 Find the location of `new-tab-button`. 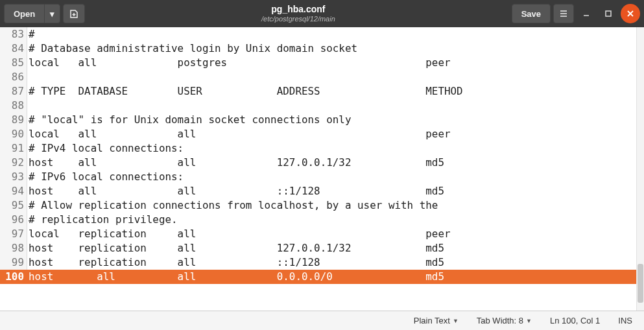

new-tab-button is located at coordinates (74, 14).